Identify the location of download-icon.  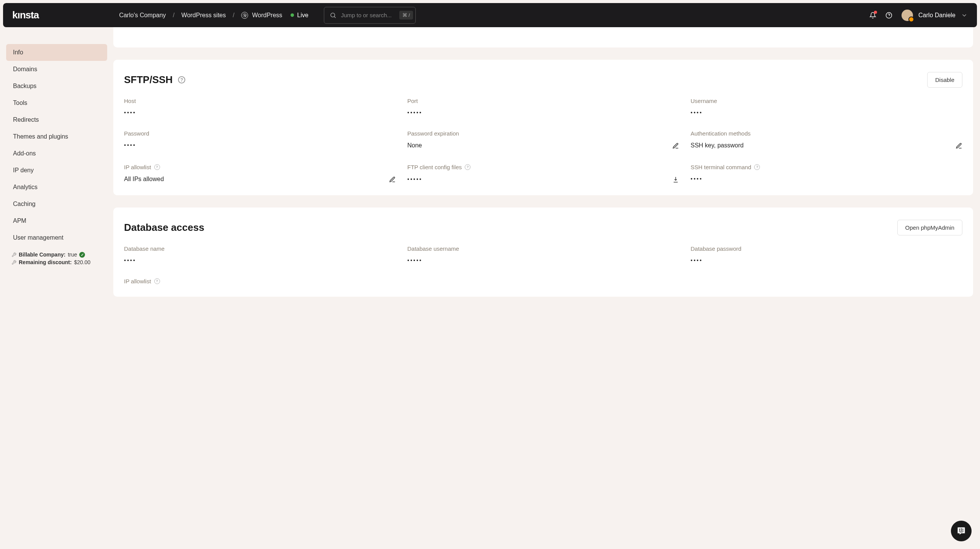
(676, 179).